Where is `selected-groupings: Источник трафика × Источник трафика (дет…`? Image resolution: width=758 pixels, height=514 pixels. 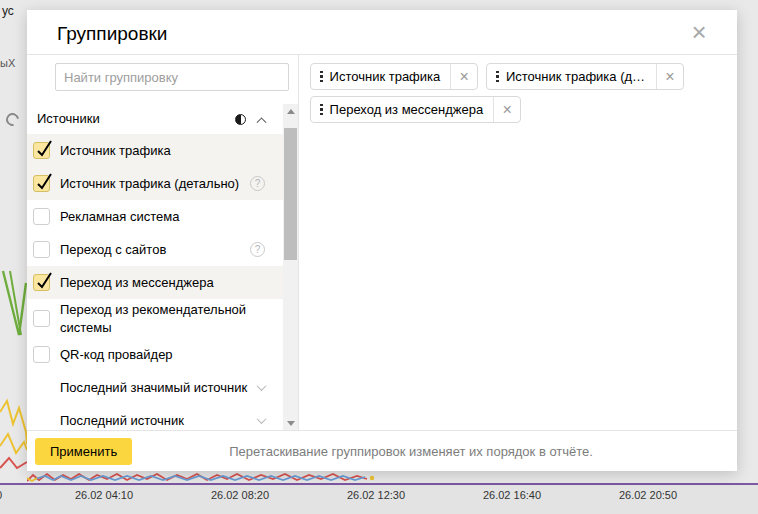
selected-groupings: Источник трафика × Источник трафика (дет… is located at coordinates (518, 89).